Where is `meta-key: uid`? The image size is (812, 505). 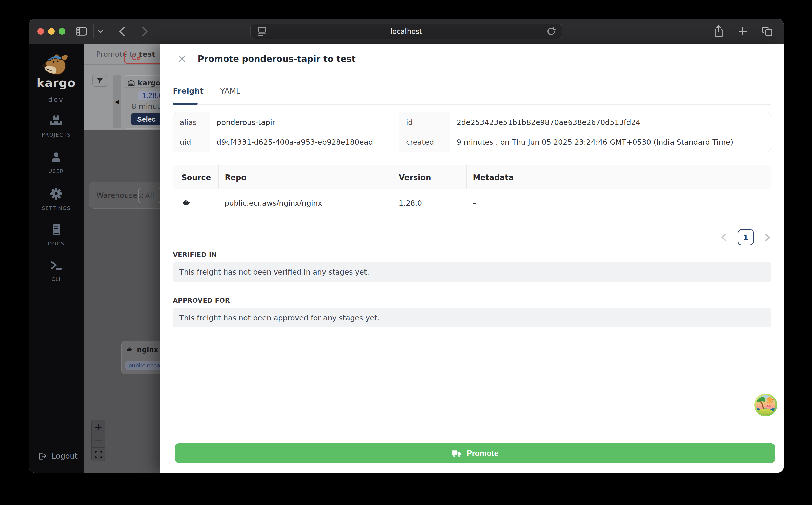
meta-key: uid is located at coordinates (192, 142).